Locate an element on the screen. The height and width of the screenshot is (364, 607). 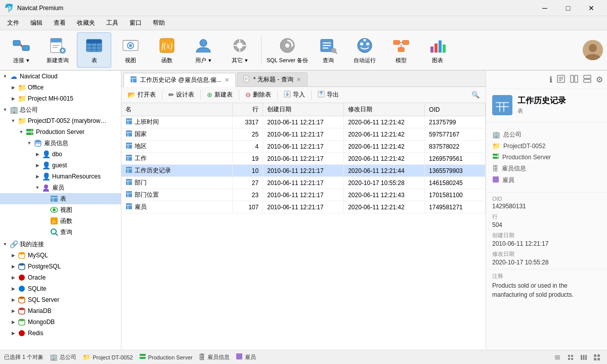
status-db: 🗄 雇员信息 is located at coordinates (214, 357).